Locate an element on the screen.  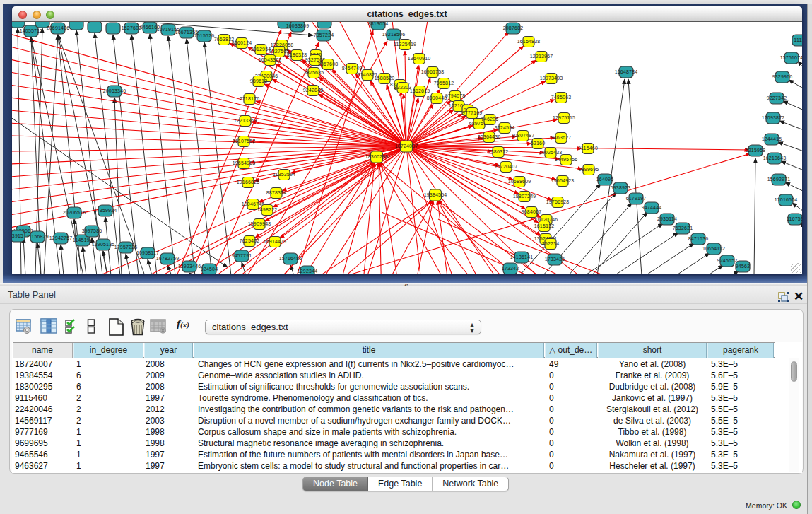
svg-text: 7625402 is located at coordinates (250, 240).